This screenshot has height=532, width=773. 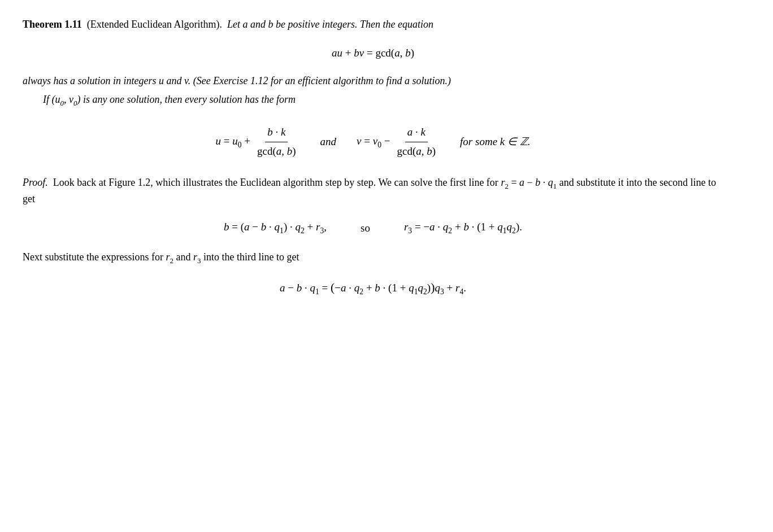 What do you see at coordinates (373, 191) in the screenshot?
I see `proof-paragraph-1: Proof. Look back at Figure 1.2, which il…` at bounding box center [373, 191].